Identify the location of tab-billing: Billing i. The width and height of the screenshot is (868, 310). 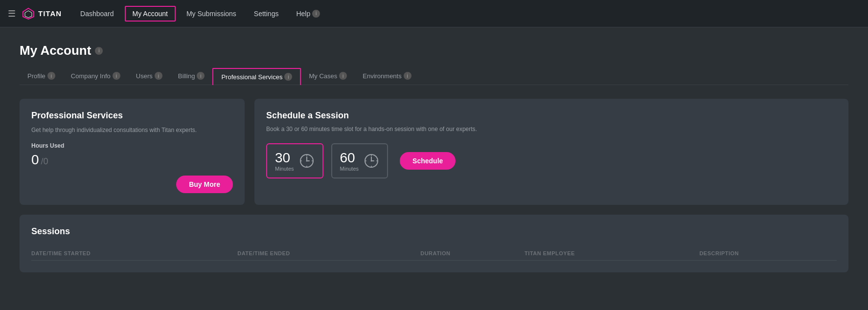
(192, 76).